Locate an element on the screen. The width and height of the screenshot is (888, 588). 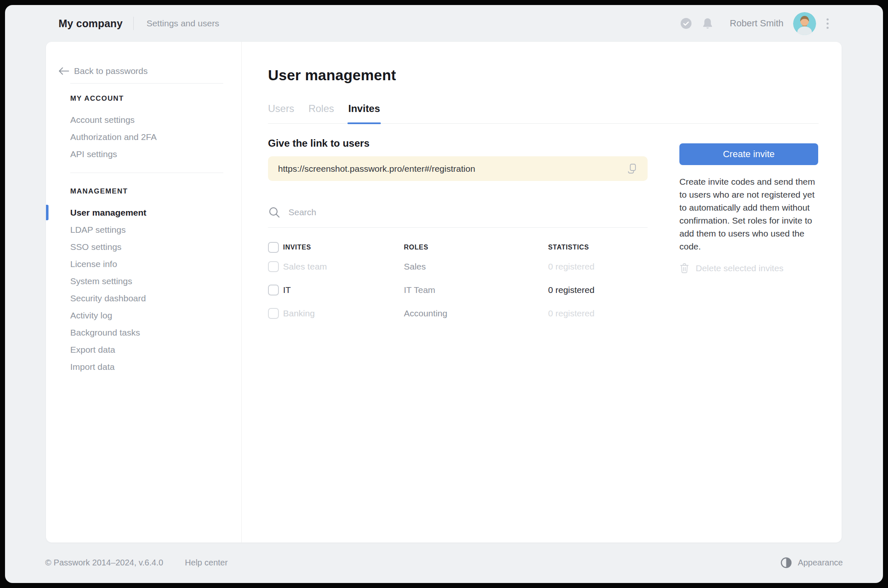
search-icon is located at coordinates (274, 212).